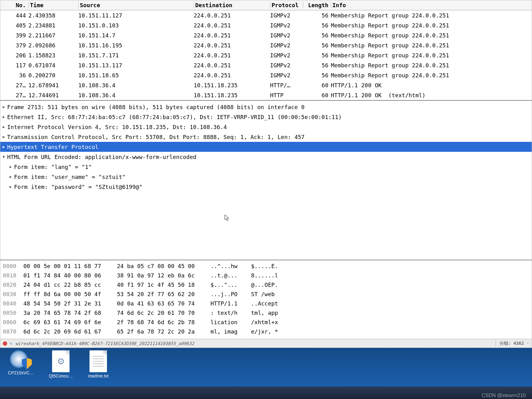 This screenshot has width=532, height=399. Describe the element at coordinates (286, 5) in the screenshot. I see `col-header-proto: Protocol` at that location.